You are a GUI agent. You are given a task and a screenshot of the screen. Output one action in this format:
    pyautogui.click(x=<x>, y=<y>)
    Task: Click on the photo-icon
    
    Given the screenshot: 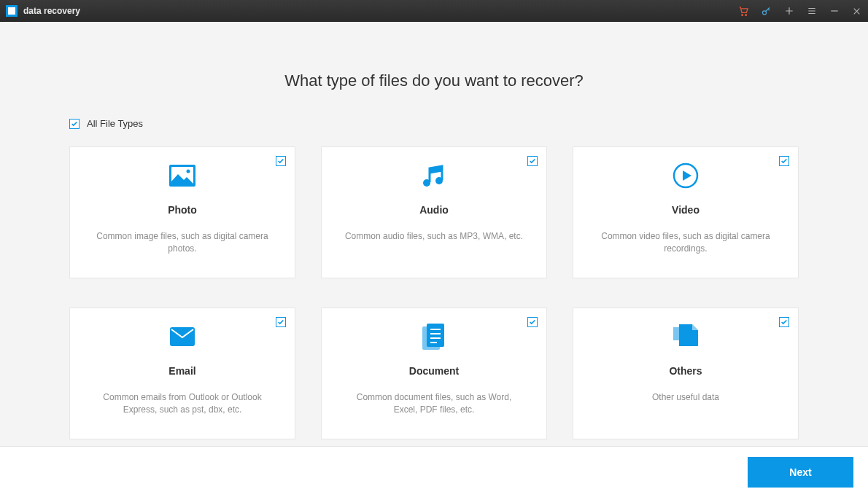 What is the action you would take?
    pyautogui.click(x=182, y=176)
    